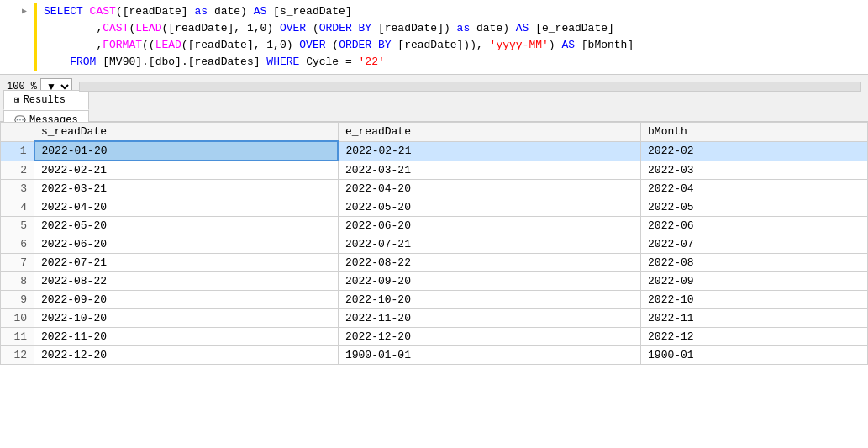 The height and width of the screenshot is (448, 868). Describe the element at coordinates (755, 356) in the screenshot. I see `cell-bMonth: 1900-01` at that location.